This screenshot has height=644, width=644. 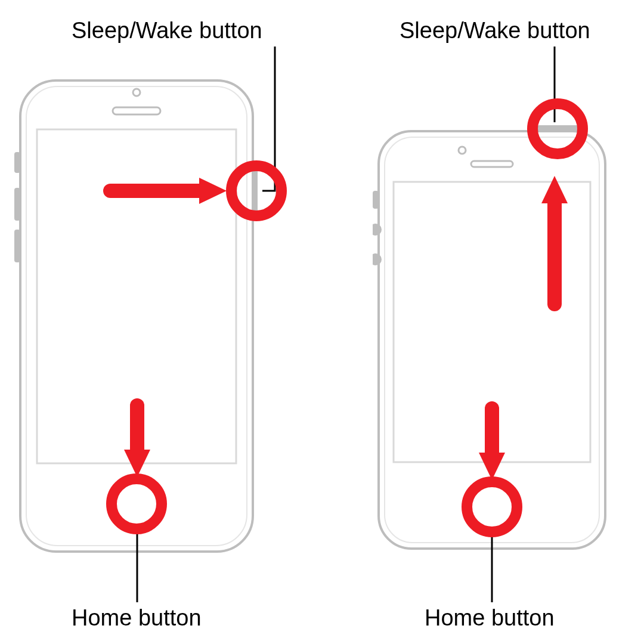 I want to click on label-sleep-left: Sleep/Wake button, so click(x=167, y=31).